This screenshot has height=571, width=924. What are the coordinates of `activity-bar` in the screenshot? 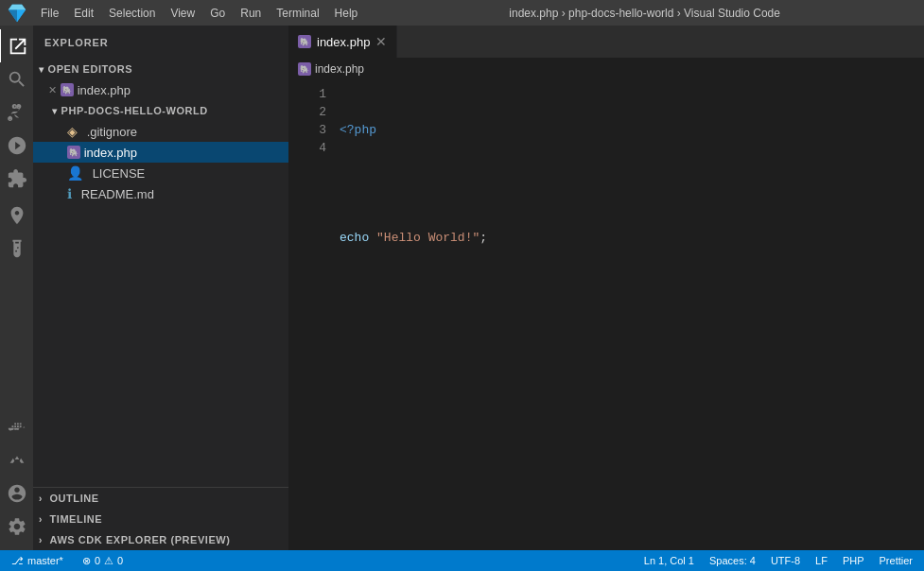 It's located at (17, 287).